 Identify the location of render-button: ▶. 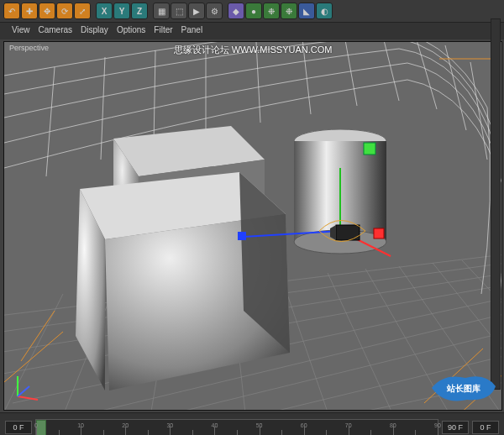
(197, 11).